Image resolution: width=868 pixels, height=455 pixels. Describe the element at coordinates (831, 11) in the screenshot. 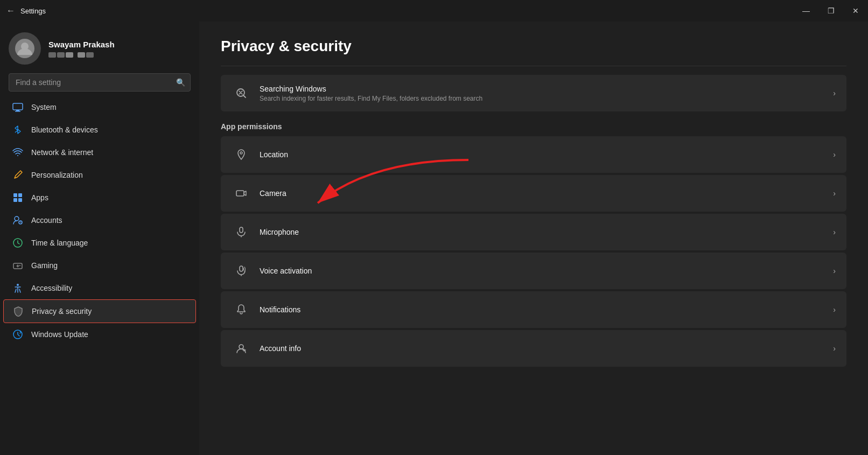

I see `maximize-button: ❐` at that location.